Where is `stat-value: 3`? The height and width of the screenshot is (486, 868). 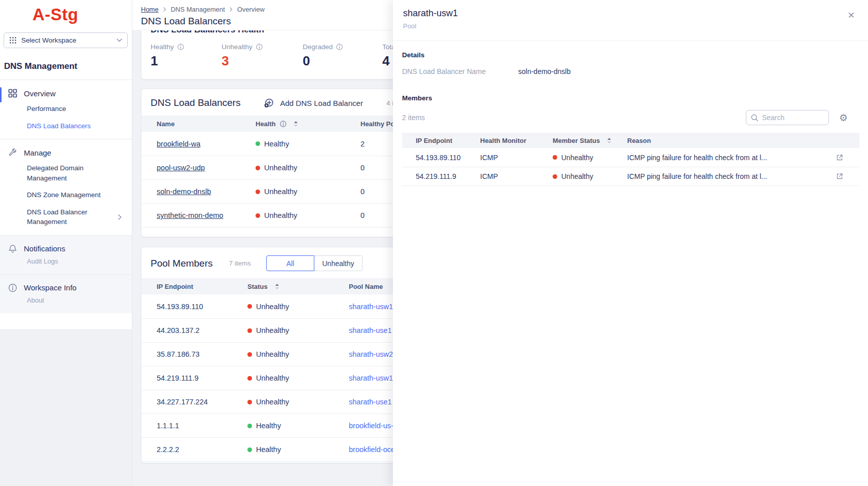
stat-value: 3 is located at coordinates (262, 61).